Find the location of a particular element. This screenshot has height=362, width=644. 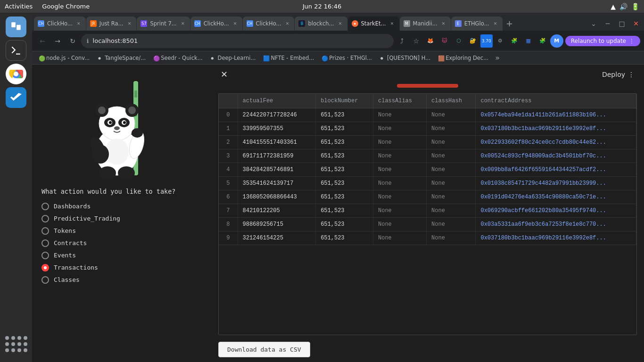

tab-list-button: ⌄ is located at coordinates (594, 24).